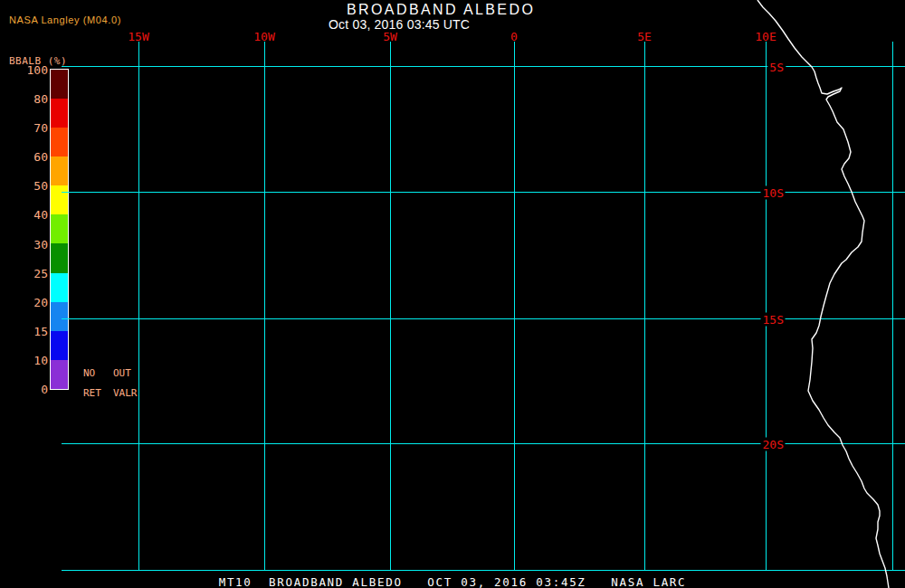  What do you see at coordinates (644, 36) in the screenshot?
I see `longitude-label: 5E` at bounding box center [644, 36].